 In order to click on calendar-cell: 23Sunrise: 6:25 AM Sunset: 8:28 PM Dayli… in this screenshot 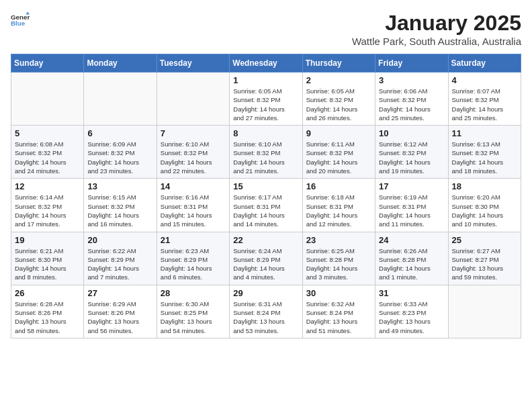, I will do `click(339, 258)`.